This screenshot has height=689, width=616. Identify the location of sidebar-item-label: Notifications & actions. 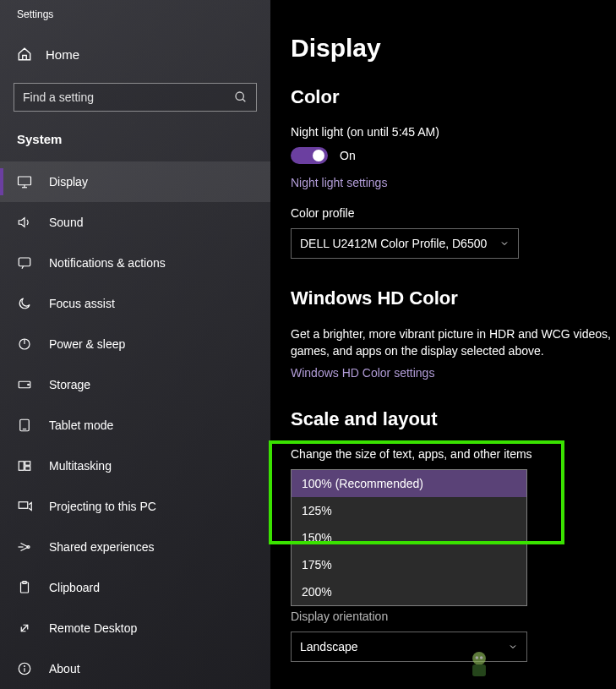
(107, 263).